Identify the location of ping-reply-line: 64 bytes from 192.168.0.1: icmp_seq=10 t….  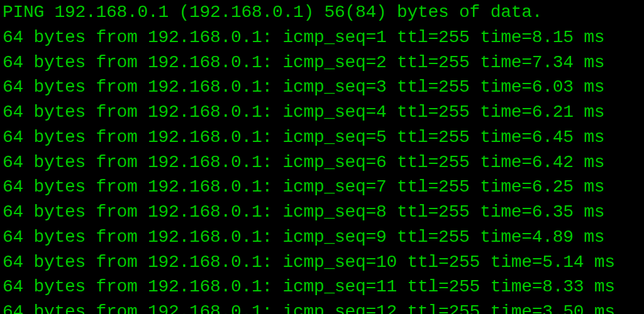
(322, 263).